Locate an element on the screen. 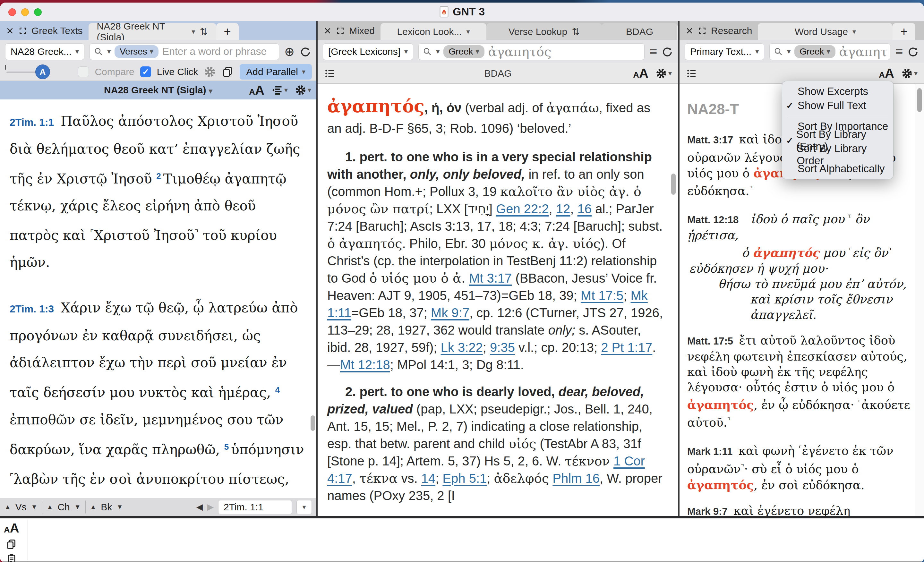  scripture-link: Gen 22:2 is located at coordinates (523, 209).